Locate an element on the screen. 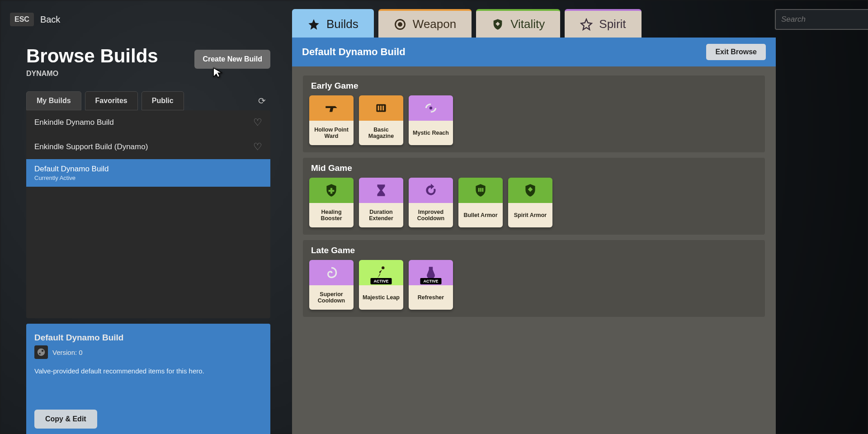 This screenshot has height=434, width=868. detail-title: Default Dynamo Build is located at coordinates (148, 338).